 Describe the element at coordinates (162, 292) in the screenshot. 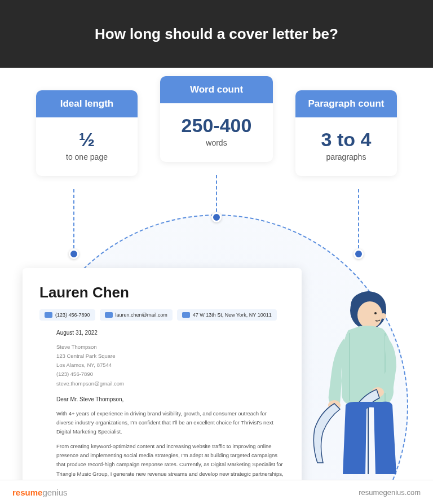

I see `applicant-name: Lauren Chen` at that location.